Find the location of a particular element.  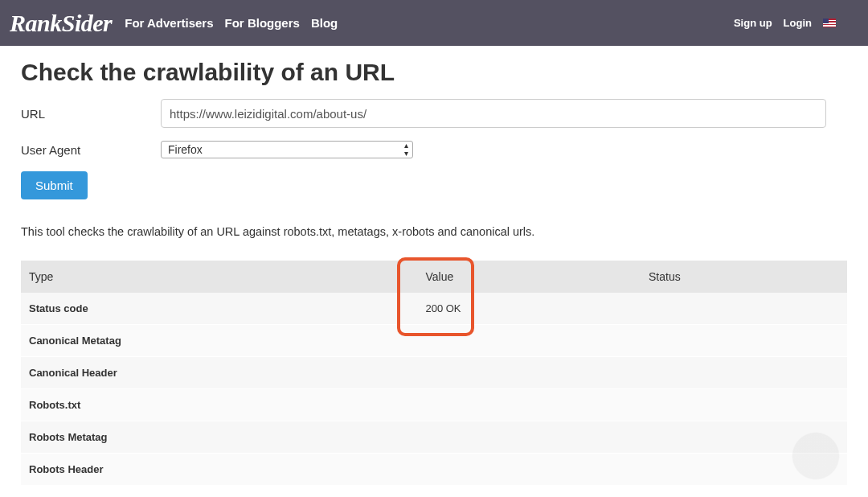

nav-login: Login is located at coordinates (797, 23).